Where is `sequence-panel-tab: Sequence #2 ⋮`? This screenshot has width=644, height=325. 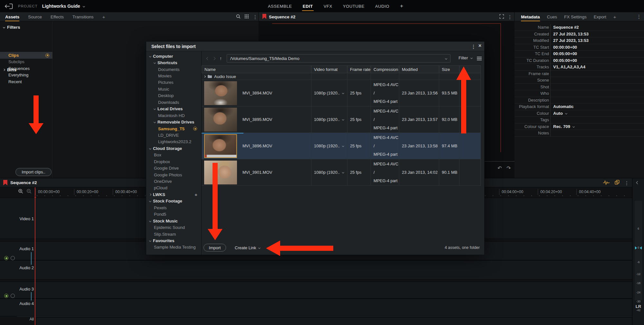 sequence-panel-tab: Sequence #2 ⋮ is located at coordinates (386, 17).